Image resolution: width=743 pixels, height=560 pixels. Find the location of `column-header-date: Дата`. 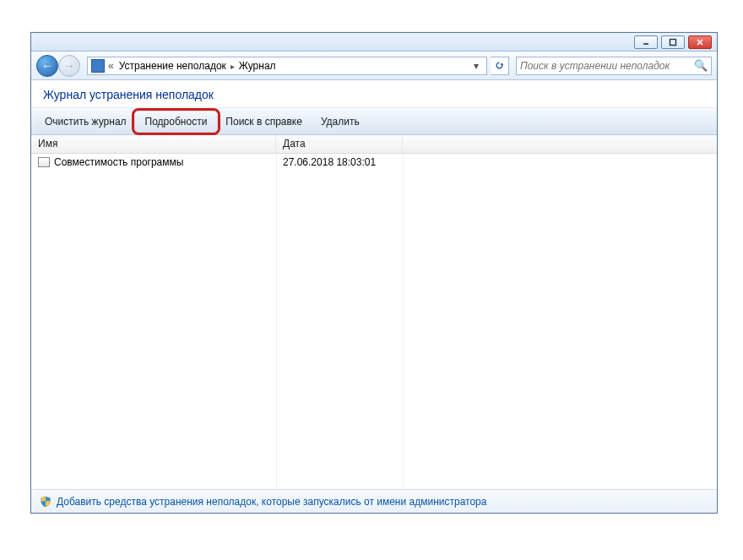

column-header-date: Дата is located at coordinates (339, 144).